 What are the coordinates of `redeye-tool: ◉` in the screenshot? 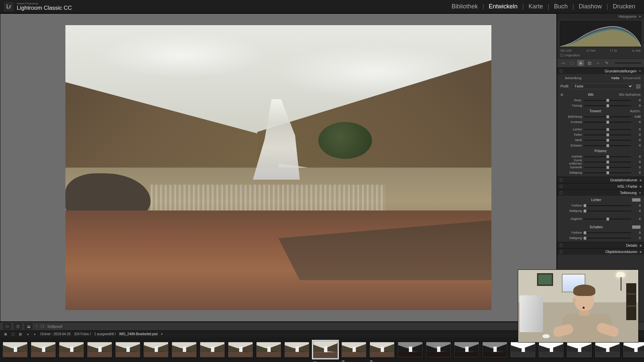 It's located at (581, 63).